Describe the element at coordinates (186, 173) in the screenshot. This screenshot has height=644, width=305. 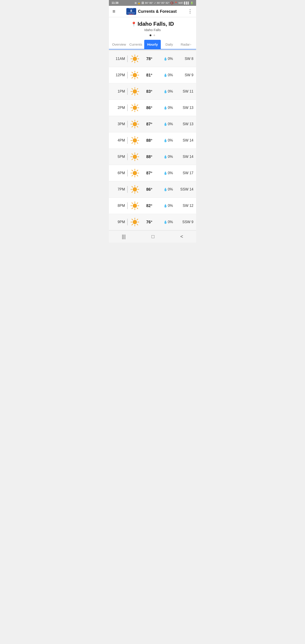
I see `hour-wind: SW 17` at that location.